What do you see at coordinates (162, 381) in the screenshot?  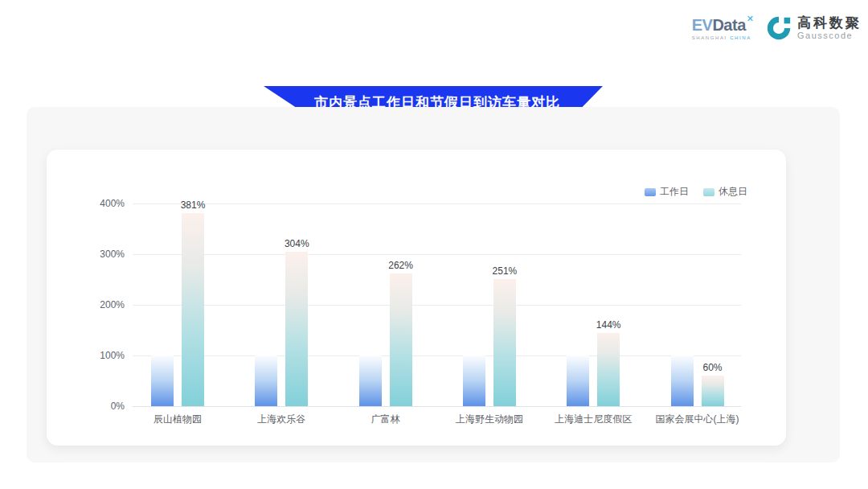 I see `bar-工作日-辰山植物园` at bounding box center [162, 381].